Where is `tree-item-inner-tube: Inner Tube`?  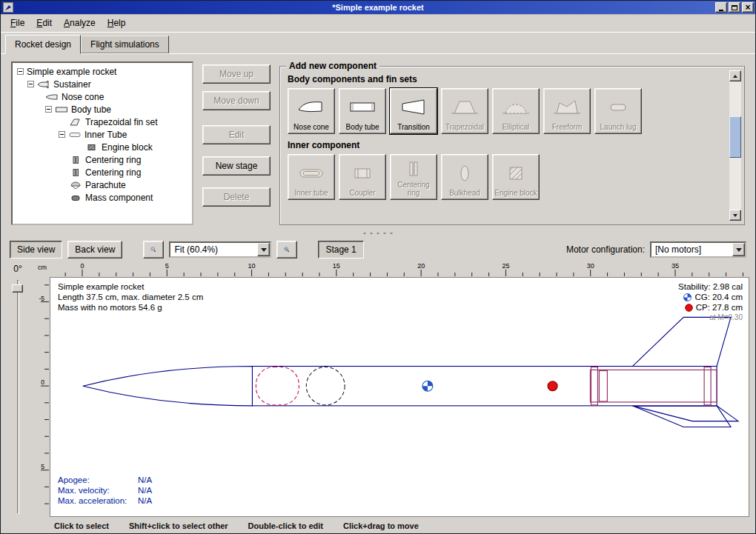 tree-item-inner-tube: Inner Tube is located at coordinates (102, 135).